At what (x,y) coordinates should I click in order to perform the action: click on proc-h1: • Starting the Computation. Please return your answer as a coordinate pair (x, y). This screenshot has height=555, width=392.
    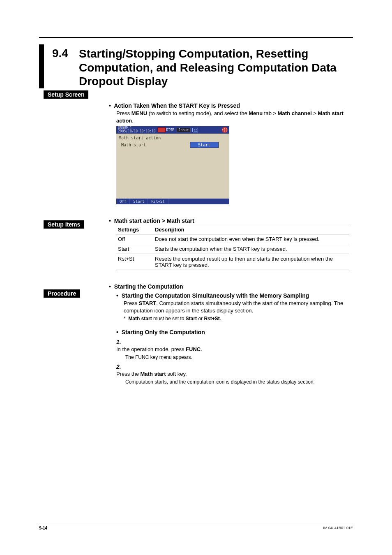
    Looking at the image, I should click on (229, 287).